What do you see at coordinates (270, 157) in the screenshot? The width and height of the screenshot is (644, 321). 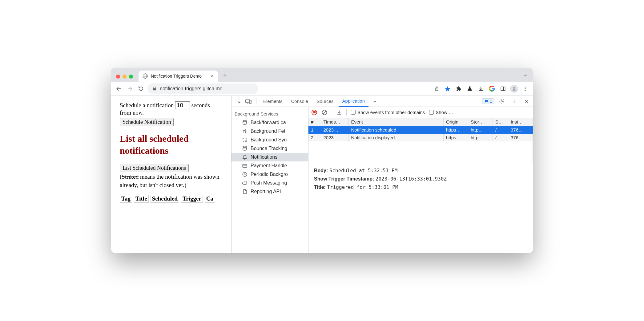 I see `sidebar-item-notifications: Notifications` at bounding box center [270, 157].